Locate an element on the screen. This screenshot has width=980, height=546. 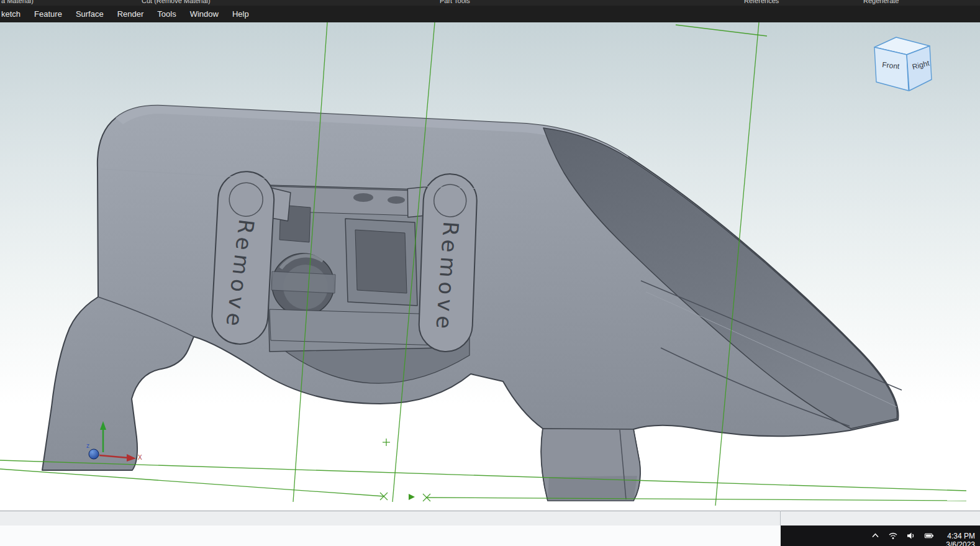
sketch-line-b2 is located at coordinates (192, 483).